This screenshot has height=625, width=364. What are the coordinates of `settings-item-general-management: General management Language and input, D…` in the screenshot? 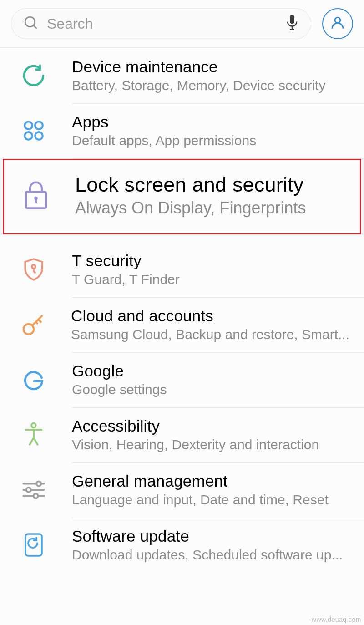 It's located at (182, 490).